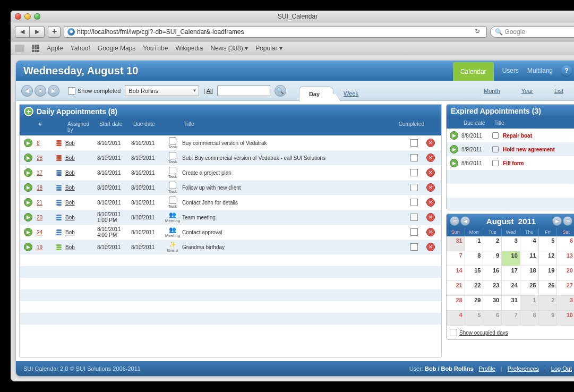 The width and height of the screenshot is (574, 392). I want to click on cal-prev-year: ≪, so click(455, 221).